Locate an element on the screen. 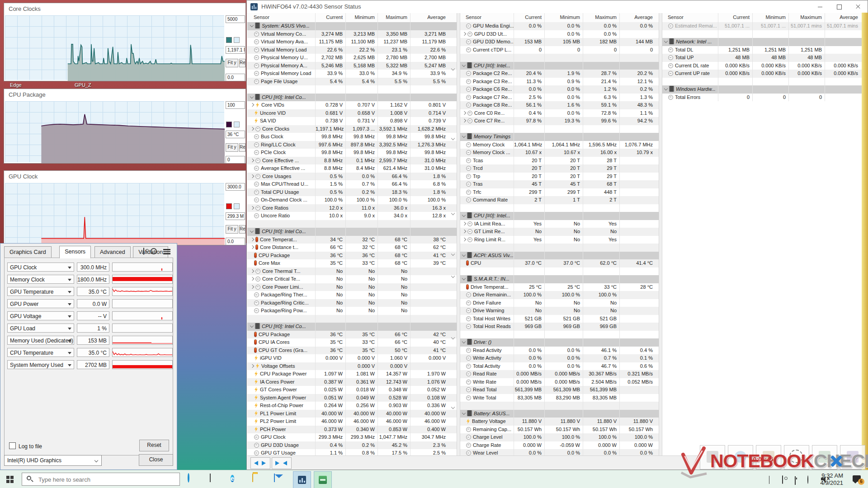 Image resolution: width=868 pixels, height=488 pixels. expand-columns-button is located at coordinates (260, 463).